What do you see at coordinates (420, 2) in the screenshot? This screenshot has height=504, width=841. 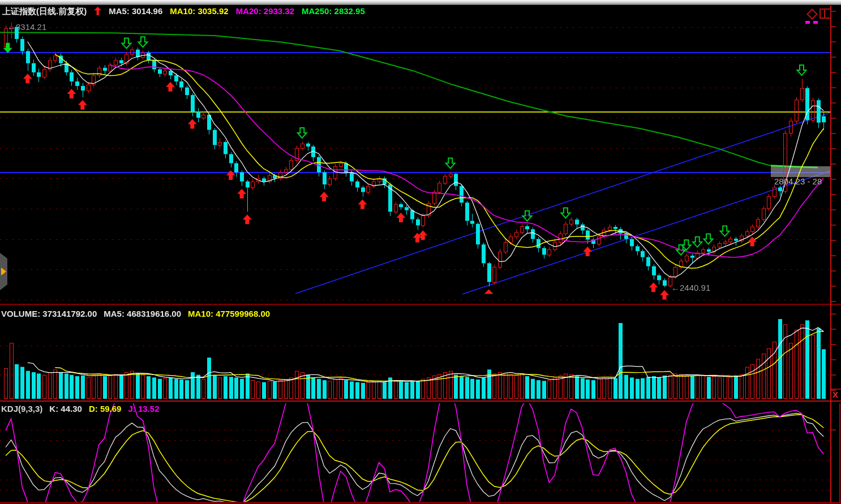 I see `window-top-strip` at bounding box center [420, 2].